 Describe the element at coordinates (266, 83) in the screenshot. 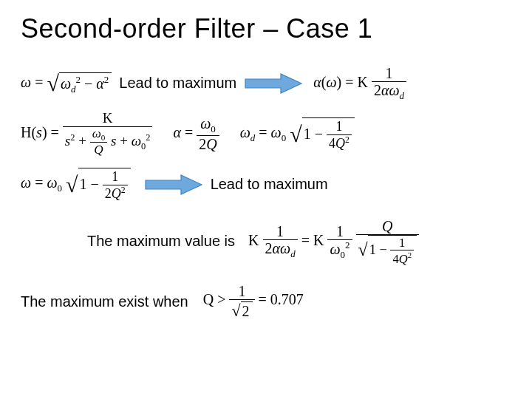

I see `row-omega-root: ω = √ωd2 − α2 Lead to maximum α(ω) = K 1…` at that location.